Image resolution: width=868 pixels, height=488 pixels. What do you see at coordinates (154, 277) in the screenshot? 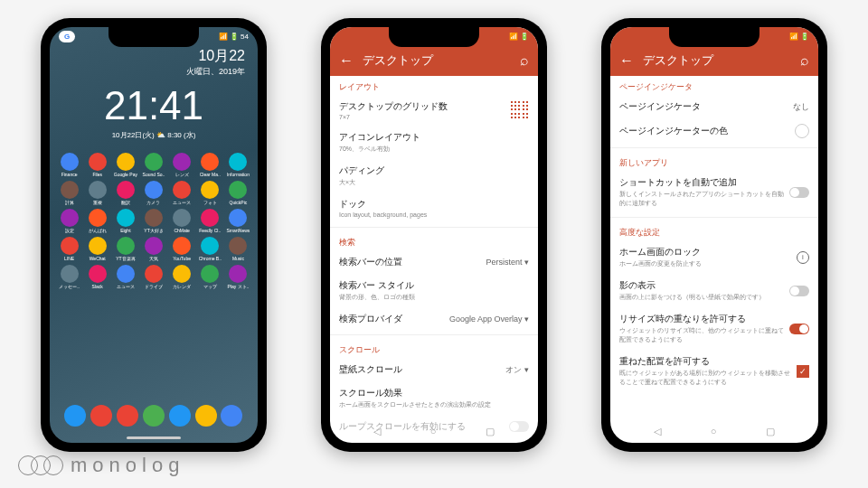
I see `app-icon: ドライブ` at bounding box center [154, 277].